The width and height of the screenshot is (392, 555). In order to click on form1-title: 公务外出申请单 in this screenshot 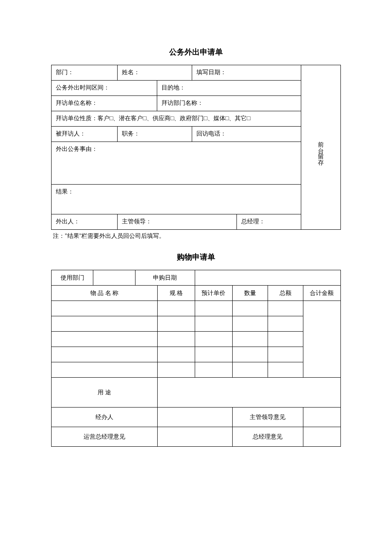, I will do `click(196, 52)`.